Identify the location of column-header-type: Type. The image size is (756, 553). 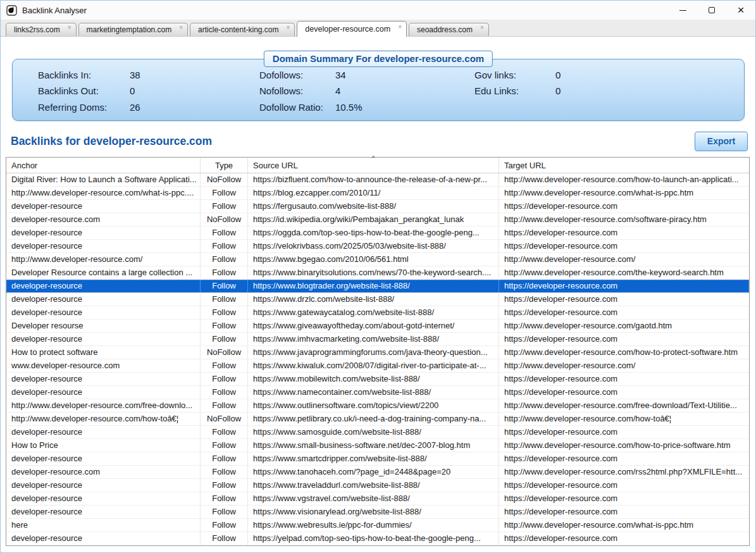
(224, 165).